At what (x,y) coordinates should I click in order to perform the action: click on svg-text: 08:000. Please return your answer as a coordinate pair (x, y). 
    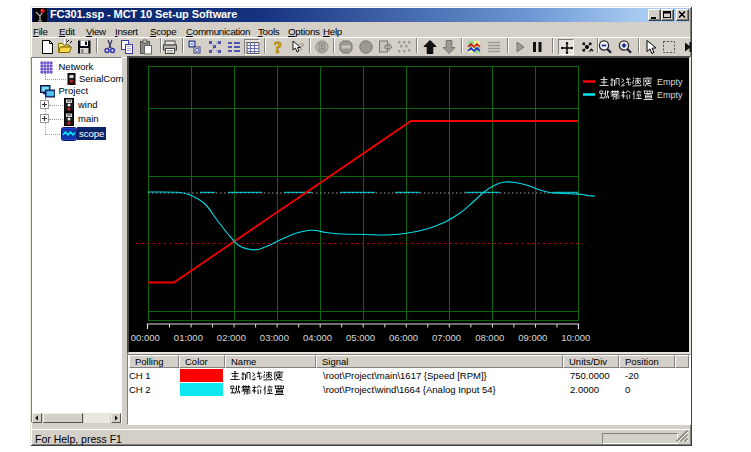
    Looking at the image, I should click on (490, 338).